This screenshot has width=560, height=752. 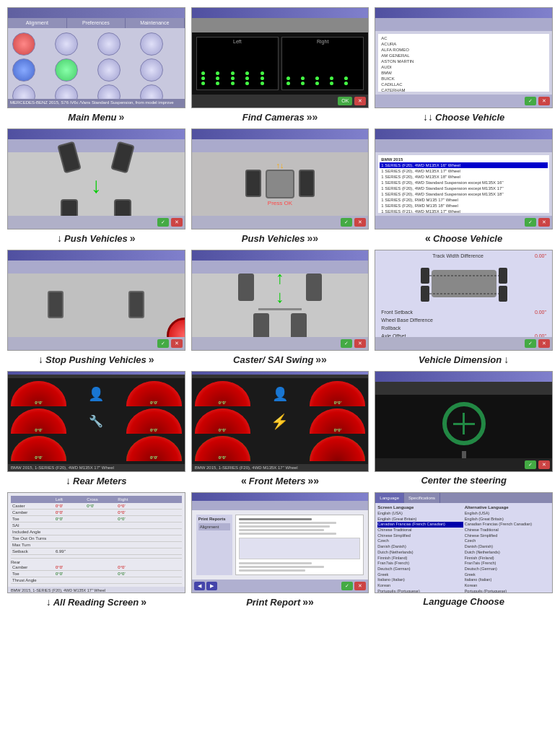 I want to click on caption-row-choose-vehicle-1: ↓↓ Choose Vehicle, so click(x=463, y=117).